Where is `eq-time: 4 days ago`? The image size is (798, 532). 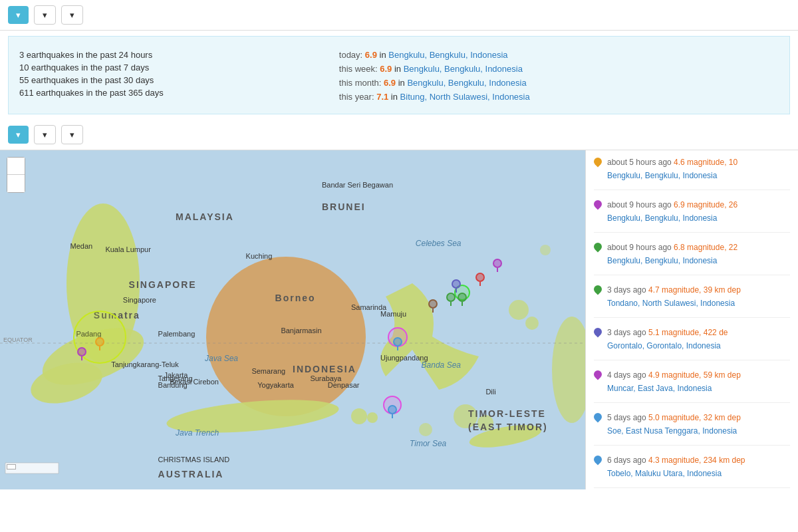 eq-time: 4 days ago is located at coordinates (628, 375).